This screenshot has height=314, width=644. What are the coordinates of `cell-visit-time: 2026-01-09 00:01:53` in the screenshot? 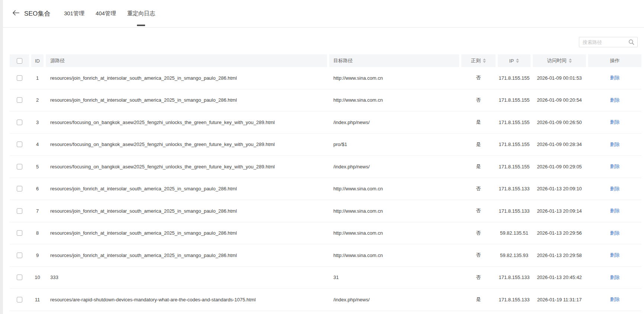 It's located at (560, 78).